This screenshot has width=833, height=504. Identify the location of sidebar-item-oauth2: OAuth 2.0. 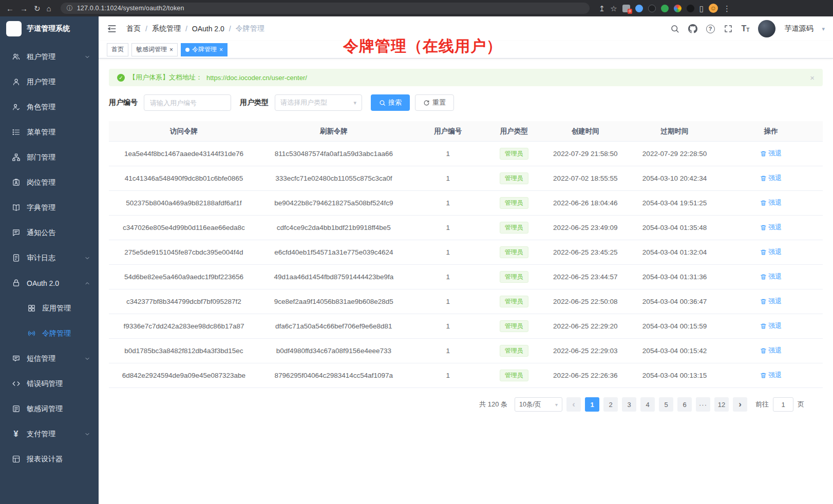
(49, 283).